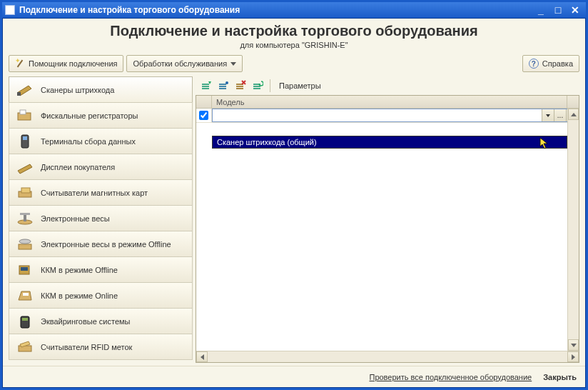  Describe the element at coordinates (551, 64) in the screenshot. I see `help-button: ? Справка` at that location.